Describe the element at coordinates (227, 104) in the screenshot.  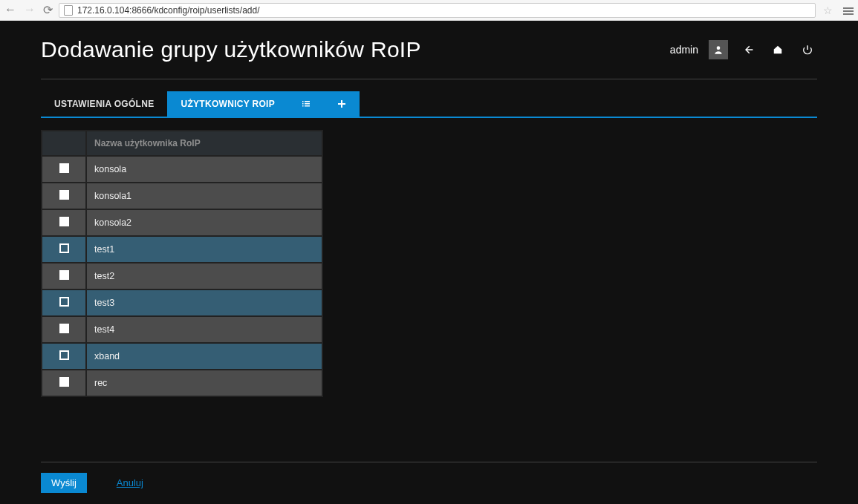
I see `tab-roip-users: UŻYTKOWNICY ROIP` at that location.